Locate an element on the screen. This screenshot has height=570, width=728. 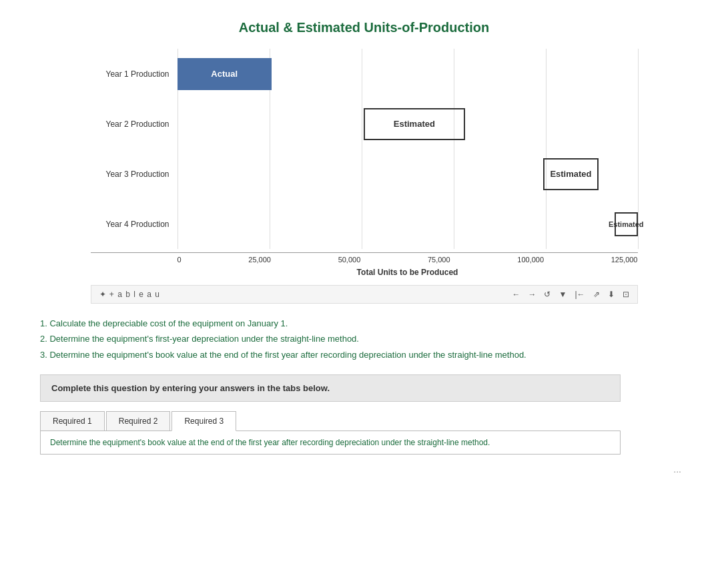
chart-row-year2: Year 2 Production Estimated is located at coordinates (364, 124).